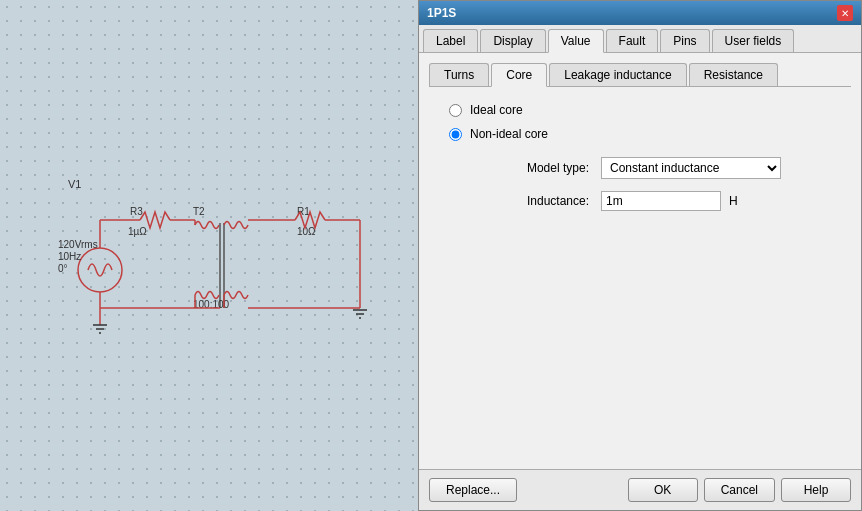 This screenshot has width=862, height=511. I want to click on tab-label: Label, so click(450, 40).